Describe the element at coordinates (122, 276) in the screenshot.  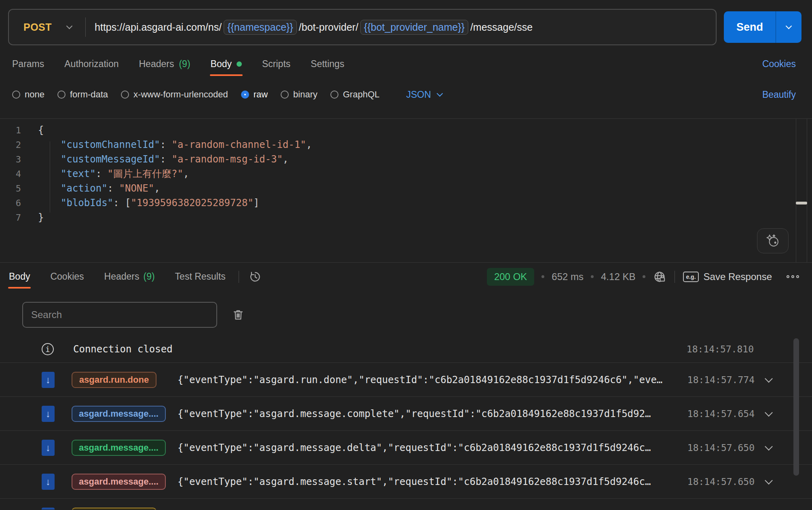
I see `tab-label: Headers` at that location.